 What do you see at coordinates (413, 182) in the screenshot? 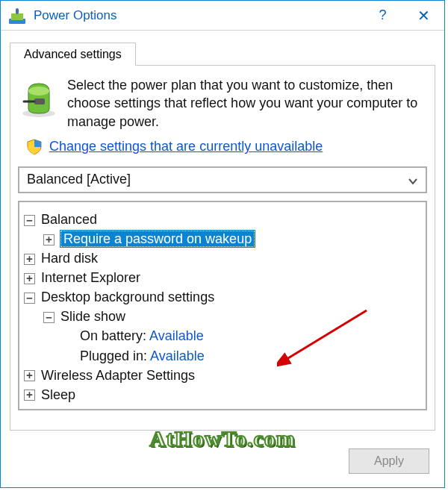
I see `chevron-down-icon` at bounding box center [413, 182].